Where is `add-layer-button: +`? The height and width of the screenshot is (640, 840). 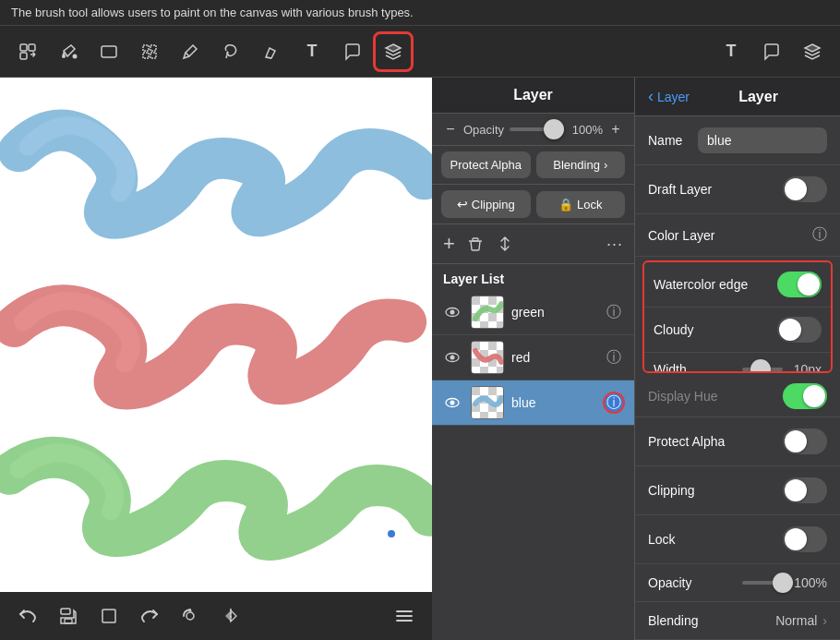 add-layer-button: + is located at coordinates (449, 244).